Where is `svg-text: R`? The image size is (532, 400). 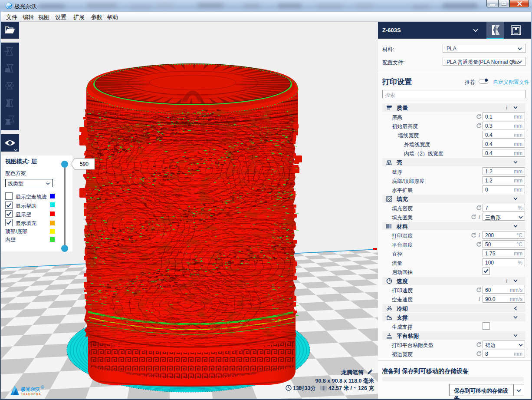
svg-text: R is located at coordinates (43, 387).